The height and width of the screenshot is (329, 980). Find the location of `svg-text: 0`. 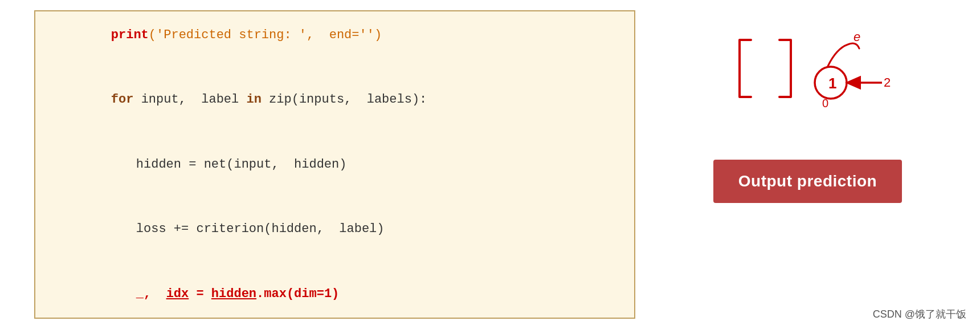

svg-text: 0 is located at coordinates (825, 103).